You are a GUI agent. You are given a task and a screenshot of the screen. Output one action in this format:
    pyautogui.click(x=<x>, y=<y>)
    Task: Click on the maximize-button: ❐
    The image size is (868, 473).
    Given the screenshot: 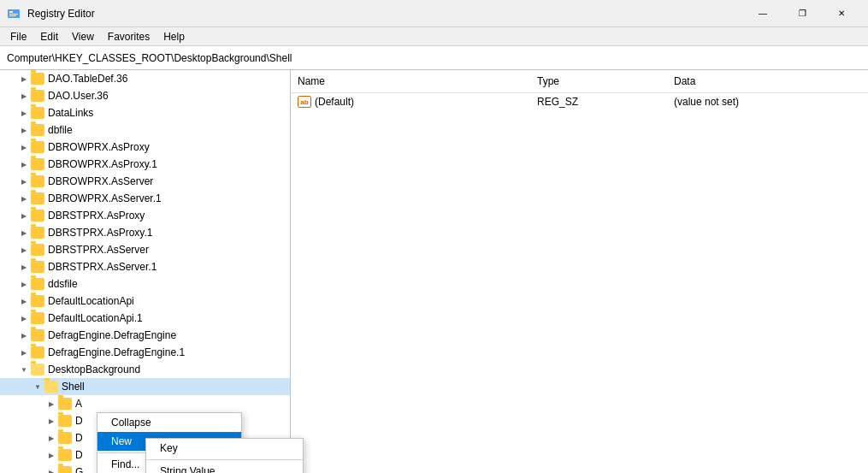 What is the action you would take?
    pyautogui.click(x=802, y=14)
    